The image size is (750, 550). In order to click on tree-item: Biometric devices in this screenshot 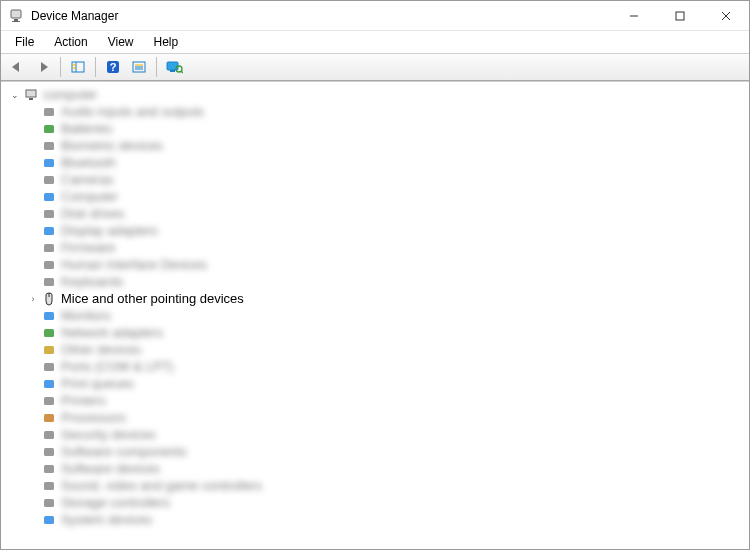, I will do `click(387, 146)`.